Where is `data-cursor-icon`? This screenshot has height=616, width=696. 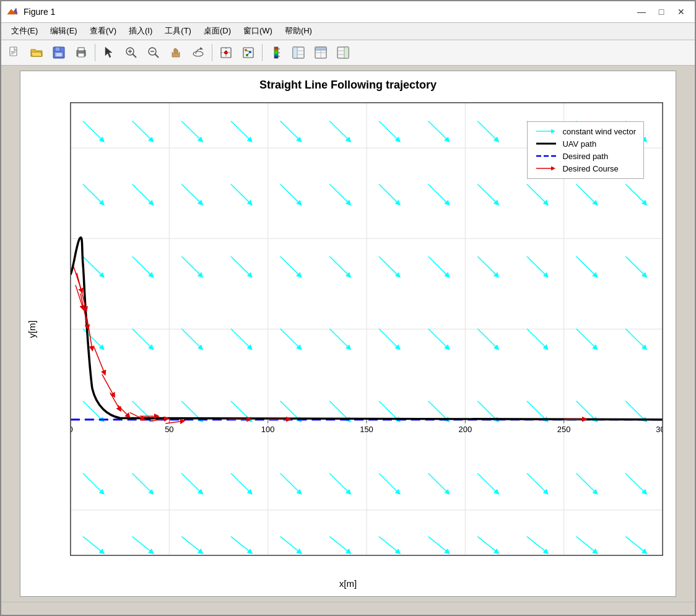 data-cursor-icon is located at coordinates (226, 53).